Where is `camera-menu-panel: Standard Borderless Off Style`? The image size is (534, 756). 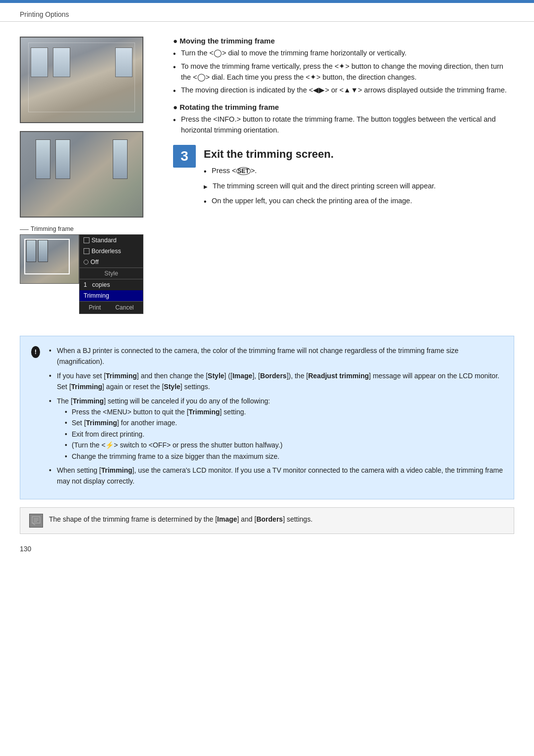 camera-menu-panel: Standard Borderless Off Style is located at coordinates (111, 274).